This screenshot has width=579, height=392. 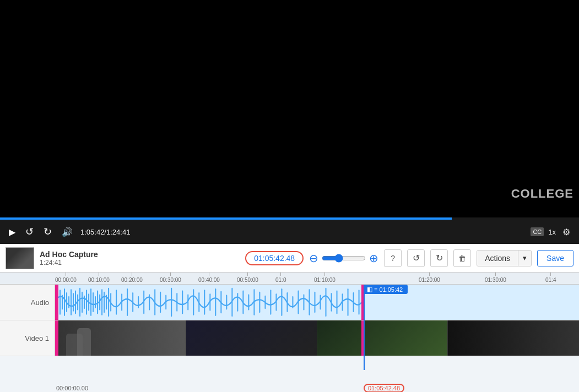 What do you see at coordinates (290, 303) in the screenshot?
I see `audio-track-row: Audio // Generate waveform bars via SVG …` at bounding box center [290, 303].